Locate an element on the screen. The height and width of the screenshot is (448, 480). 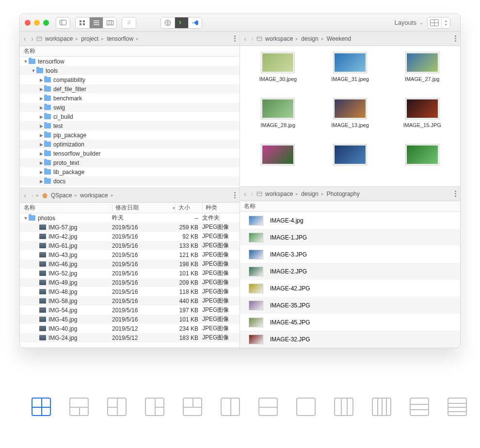
tree-row: ▶docs is located at coordinates (130, 181).